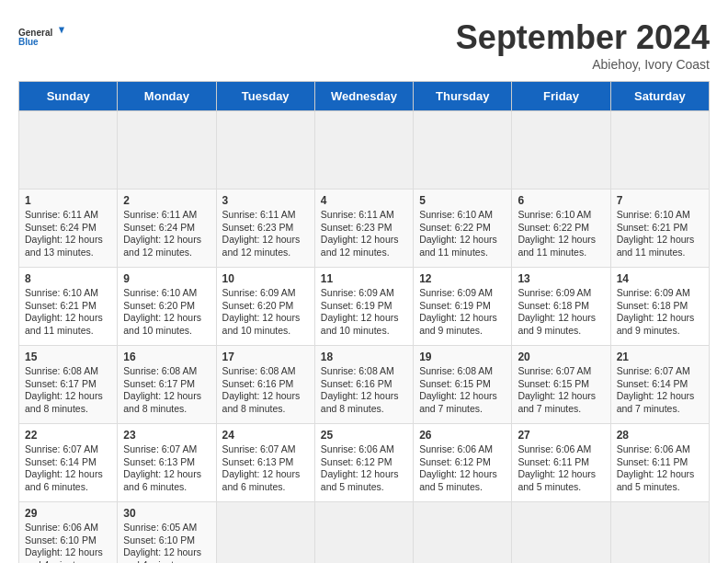 This screenshot has width=728, height=563. What do you see at coordinates (364, 534) in the screenshot?
I see `week-row-5: 29Sunrise: 6:06 AMSunset: 6:10 PMDayligh…` at bounding box center [364, 534].